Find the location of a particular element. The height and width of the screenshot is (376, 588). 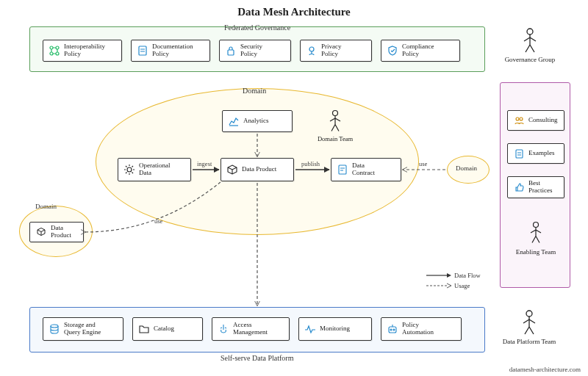

analytics-node: Analytics is located at coordinates (257, 121).